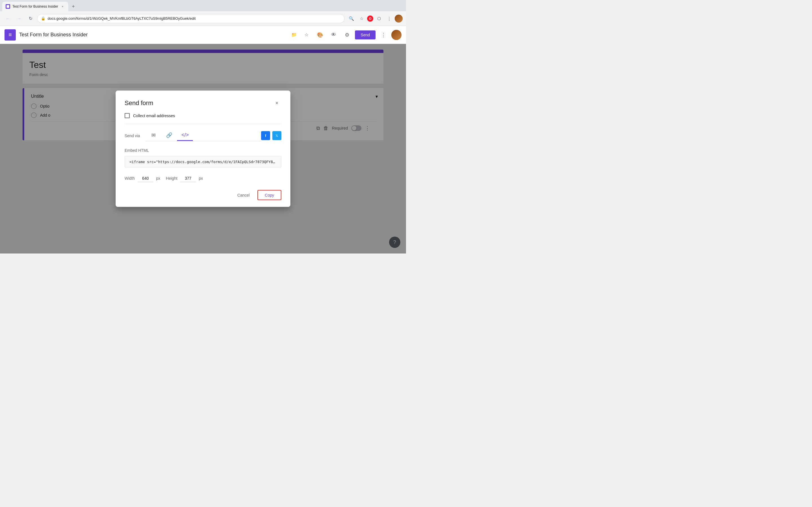  Describe the element at coordinates (142, 178) in the screenshot. I see `width-group: Width px` at that location.